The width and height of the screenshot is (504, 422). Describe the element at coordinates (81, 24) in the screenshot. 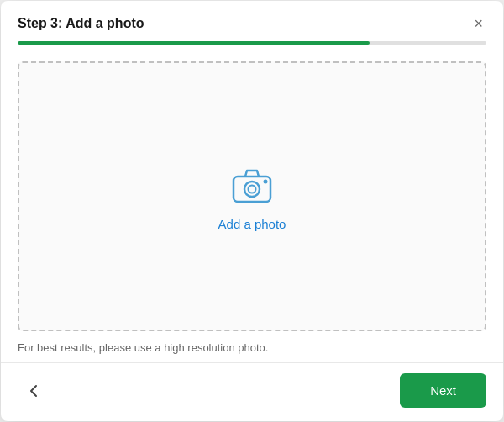

I see `dialog-title: Step 3: Add a photo` at that location.